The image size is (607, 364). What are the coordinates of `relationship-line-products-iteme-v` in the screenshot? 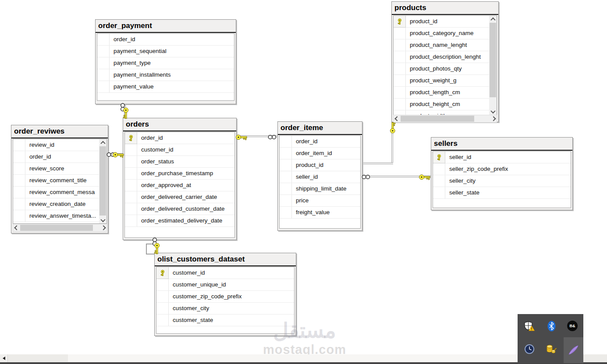 It's located at (392, 147).